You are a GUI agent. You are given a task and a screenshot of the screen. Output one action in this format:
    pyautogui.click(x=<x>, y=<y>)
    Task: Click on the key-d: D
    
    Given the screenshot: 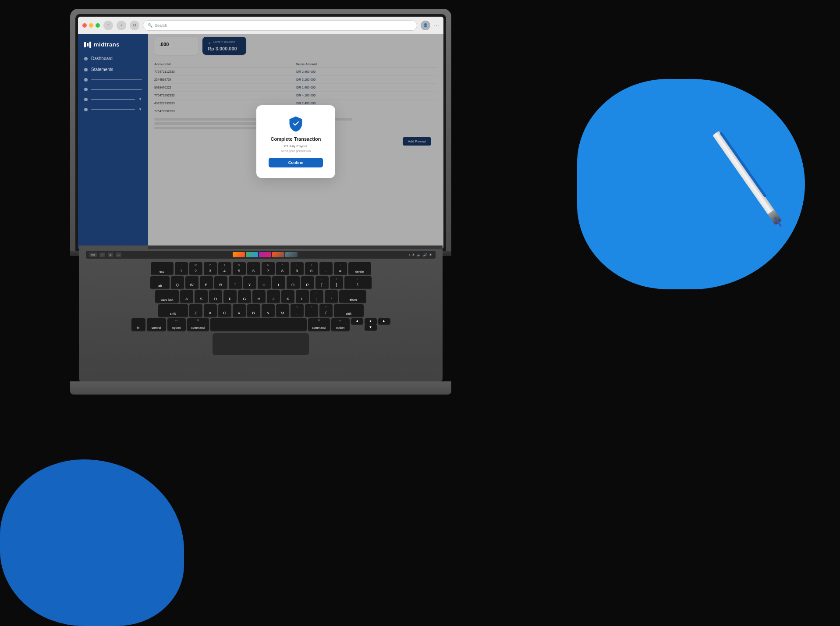 What is the action you would take?
    pyautogui.click(x=216, y=296)
    